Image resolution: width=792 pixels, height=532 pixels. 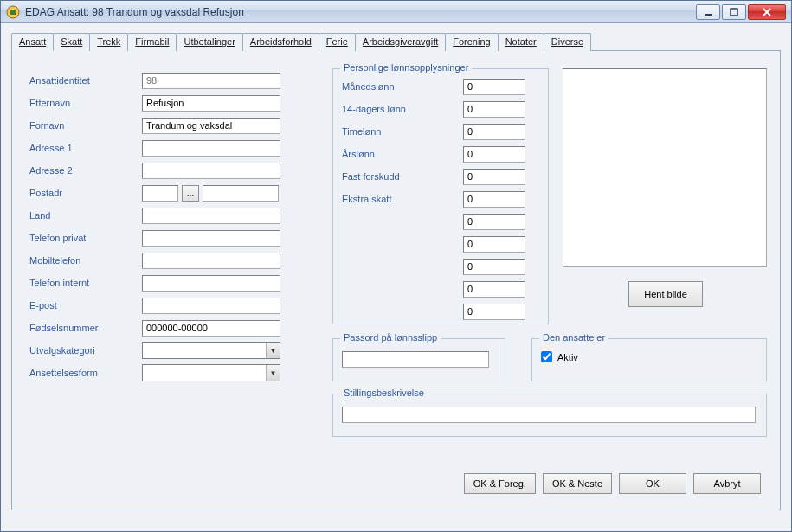 I want to click on tab-diverse: Diverse, so click(x=568, y=42).